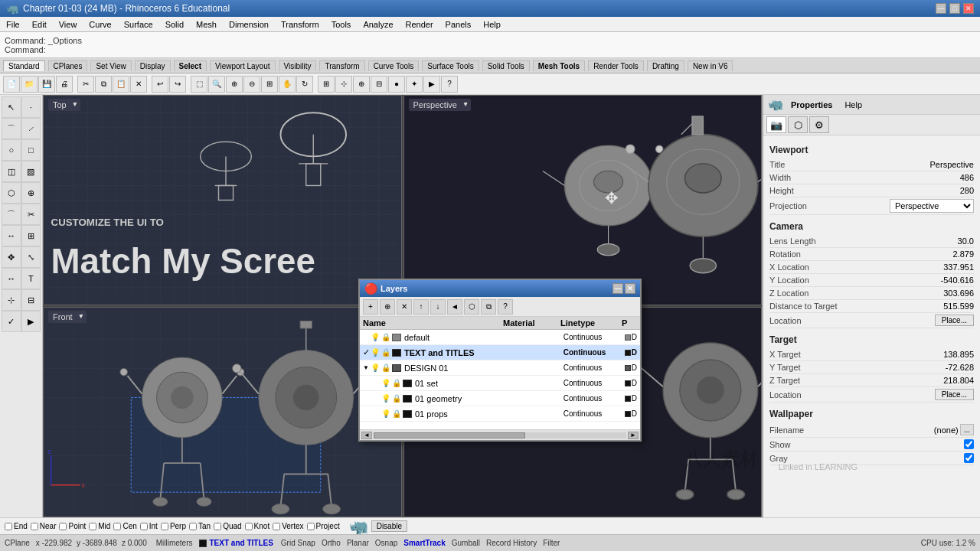 This screenshot has width=980, height=551. What do you see at coordinates (31, 300) in the screenshot?
I see `group-tool: ⊟` at bounding box center [31, 300].